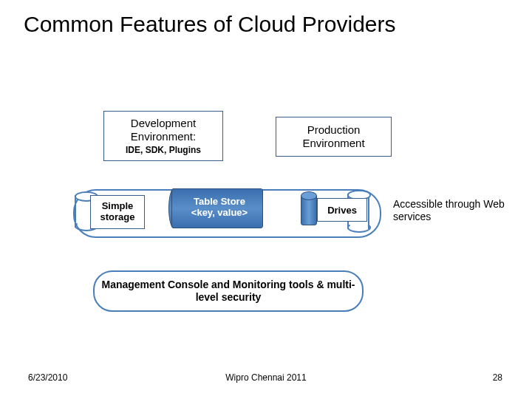  Describe the element at coordinates (219, 208) in the screenshot. I see `table-store-label: Table Store <key, value>` at that location.